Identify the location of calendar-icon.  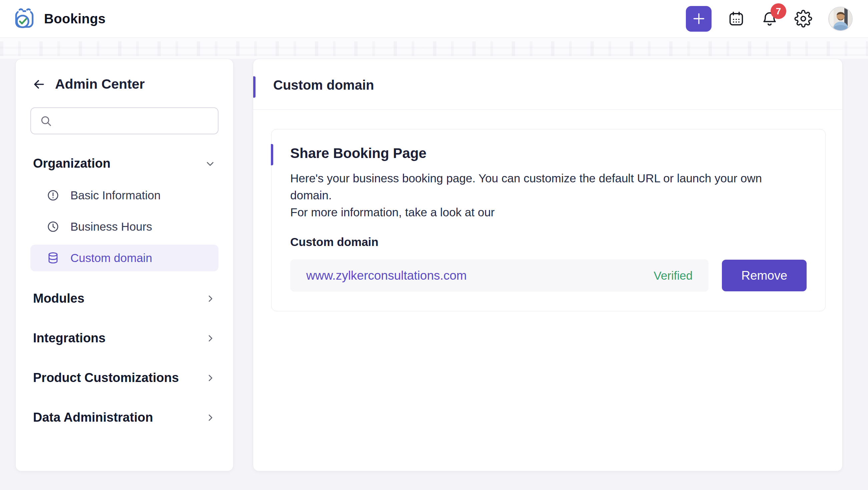
(736, 19).